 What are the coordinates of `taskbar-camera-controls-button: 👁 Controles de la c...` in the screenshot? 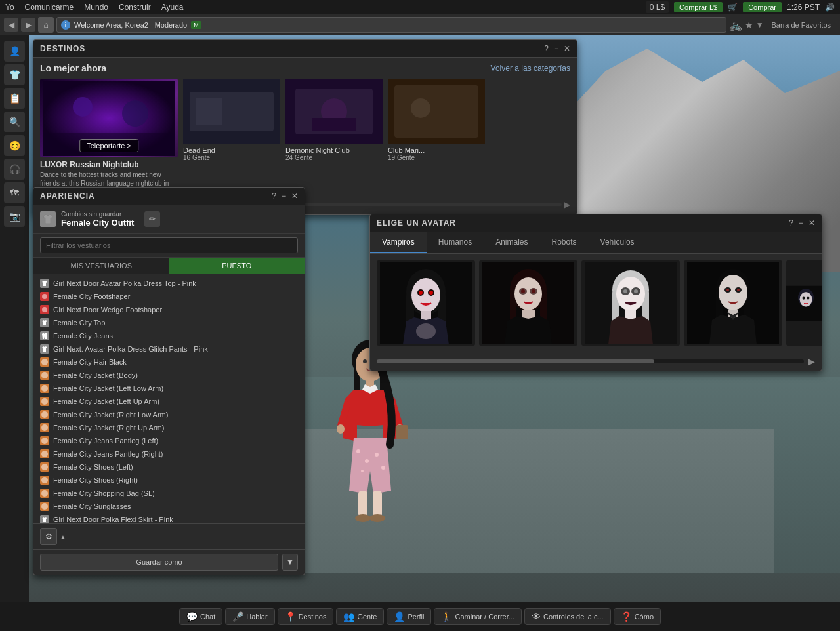 It's located at (568, 617).